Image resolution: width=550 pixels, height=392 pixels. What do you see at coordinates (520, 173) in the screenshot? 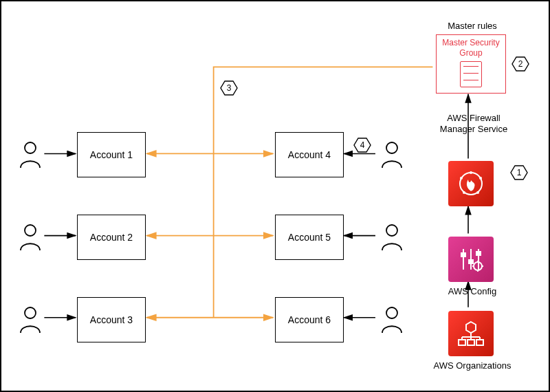
I see `callout-num: 1` at bounding box center [520, 173].